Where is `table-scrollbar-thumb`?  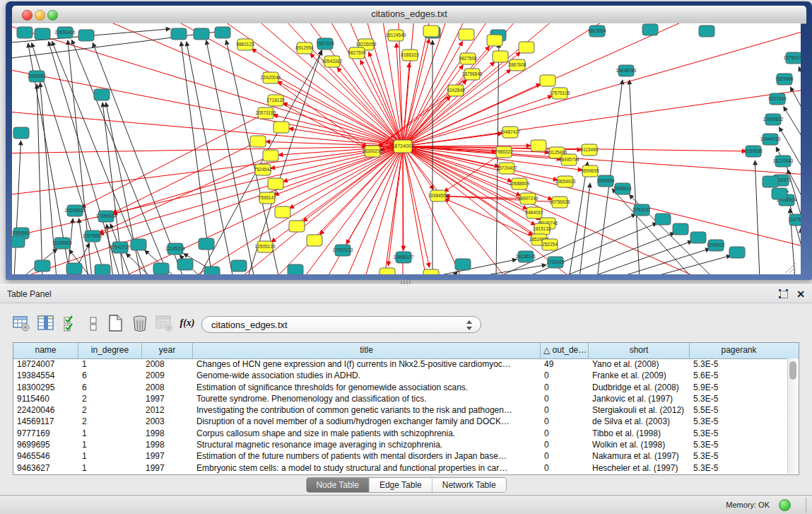 table-scrollbar-thumb is located at coordinates (793, 370).